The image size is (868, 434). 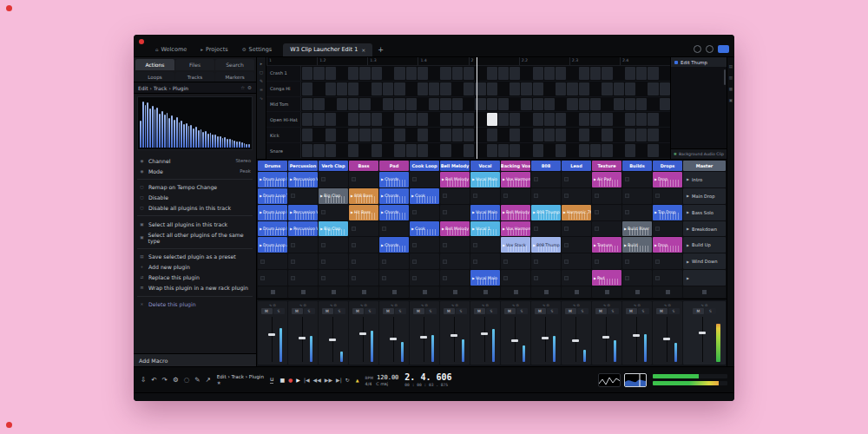 I want to click on solo-button: S, so click(x=462, y=311).